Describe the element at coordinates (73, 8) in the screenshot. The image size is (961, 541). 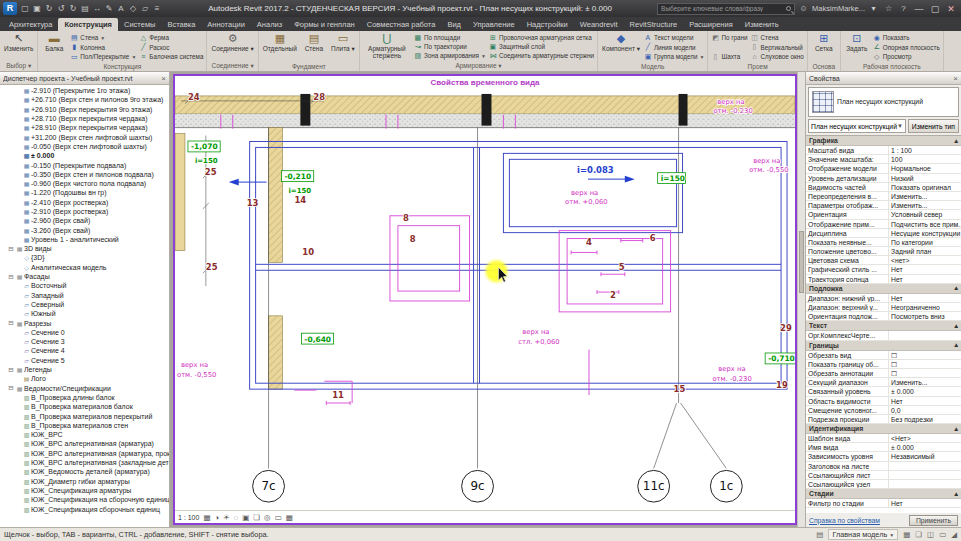
I see `redo-icon: ↻` at that location.